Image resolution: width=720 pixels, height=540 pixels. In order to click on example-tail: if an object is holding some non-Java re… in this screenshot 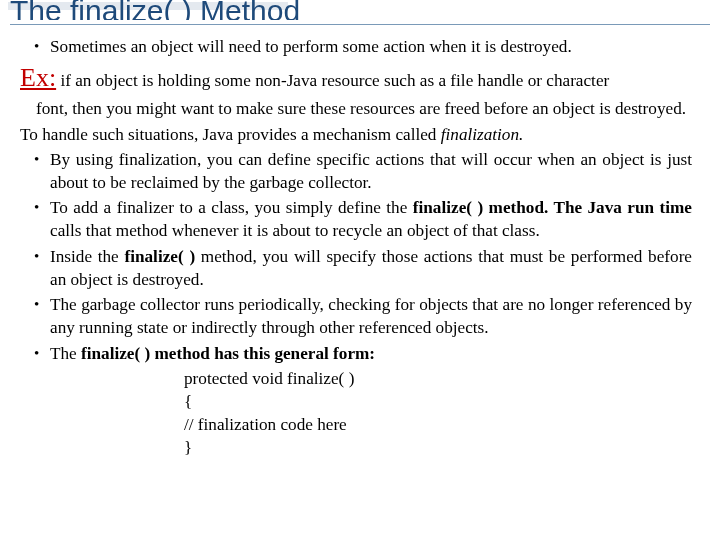, I will do `click(332, 80)`.